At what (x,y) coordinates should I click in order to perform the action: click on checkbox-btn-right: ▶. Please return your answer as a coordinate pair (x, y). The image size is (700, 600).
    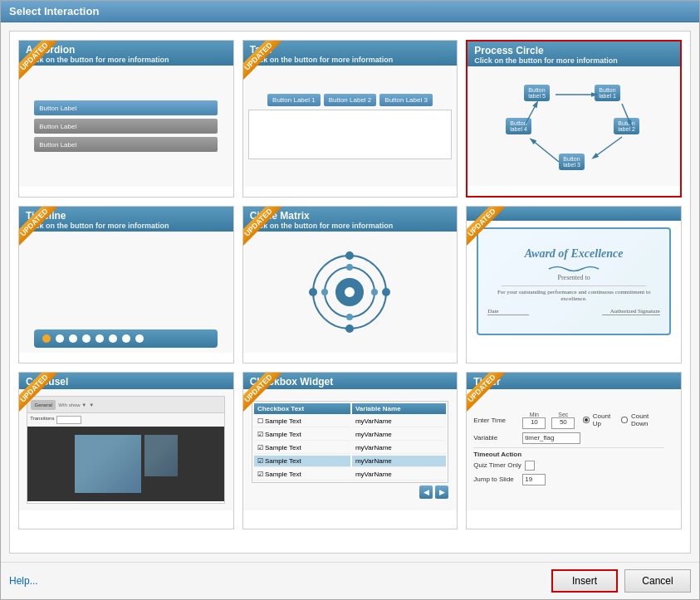
    Looking at the image, I should click on (442, 492).